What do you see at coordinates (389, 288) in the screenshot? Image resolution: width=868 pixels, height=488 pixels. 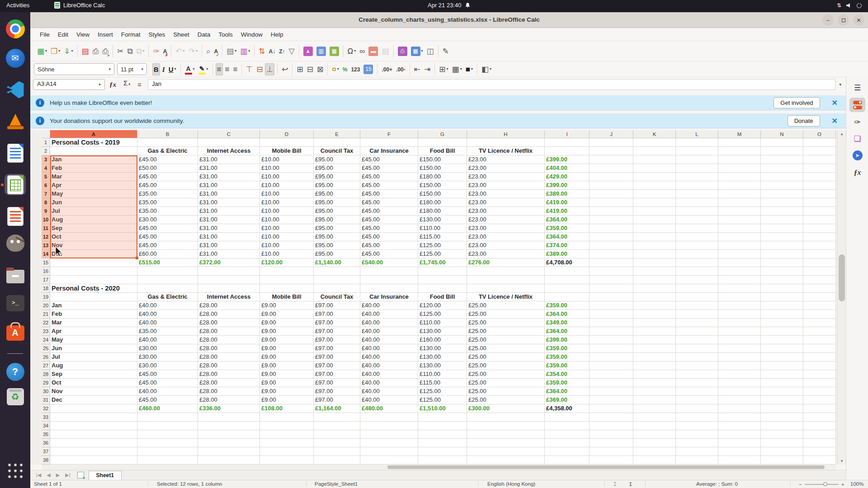 I see `cell-F18` at bounding box center [389, 288].